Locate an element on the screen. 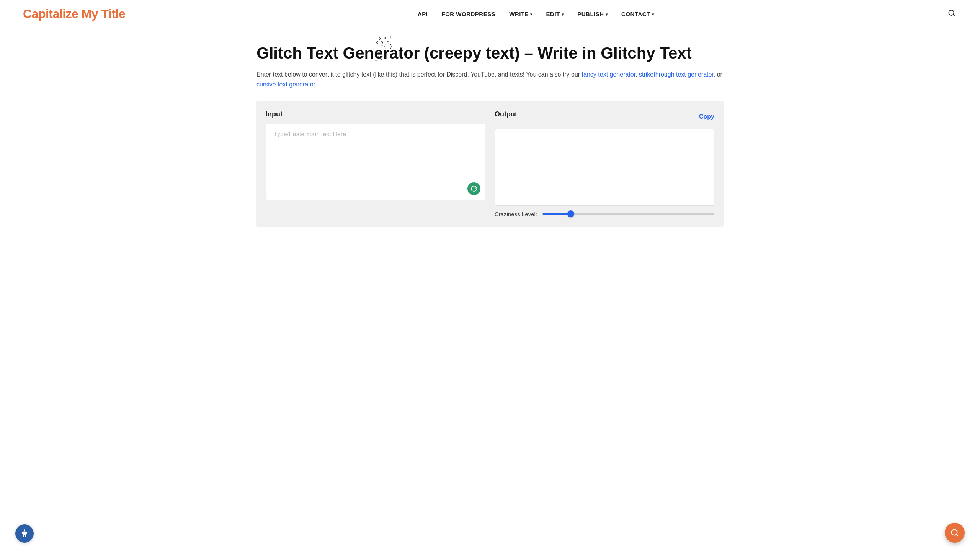 Image resolution: width=980 pixels, height=558 pixels. logo-text-highlight: My Title is located at coordinates (103, 14).